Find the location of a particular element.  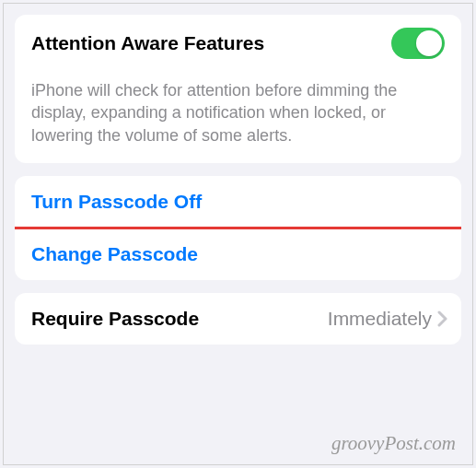

attention-aware-row: Attention Aware Features is located at coordinates (238, 43).